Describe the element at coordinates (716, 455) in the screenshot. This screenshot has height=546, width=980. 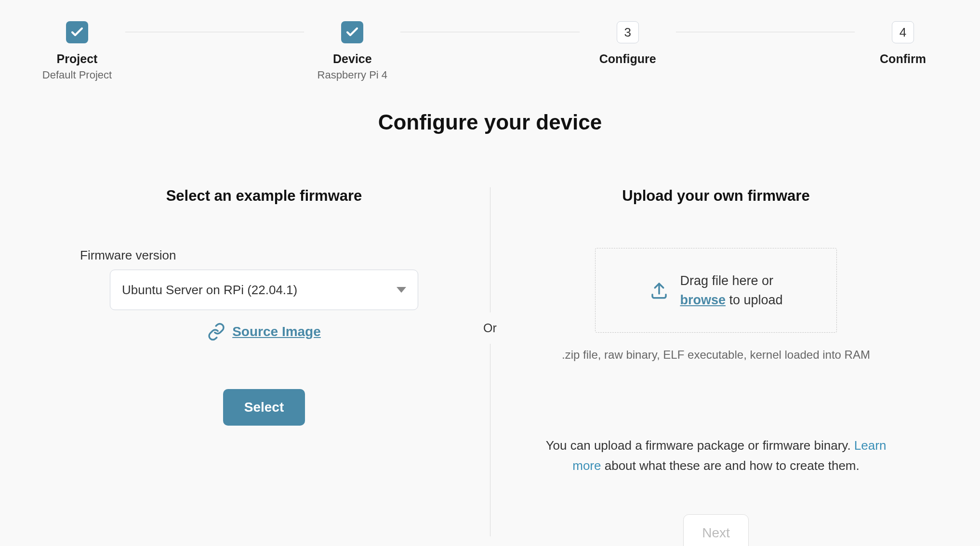
I see `upload-info: You can upload a firmware package or fir…` at that location.